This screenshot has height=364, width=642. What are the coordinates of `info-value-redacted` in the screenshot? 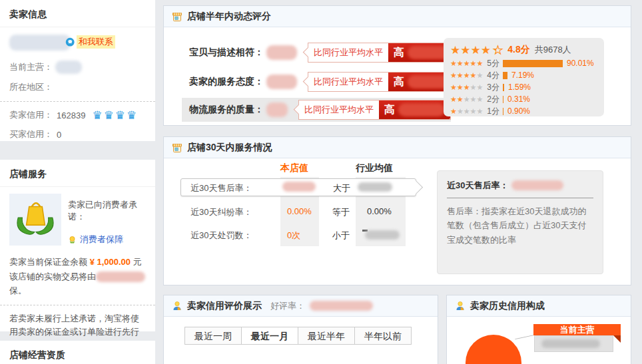 It's located at (537, 185).